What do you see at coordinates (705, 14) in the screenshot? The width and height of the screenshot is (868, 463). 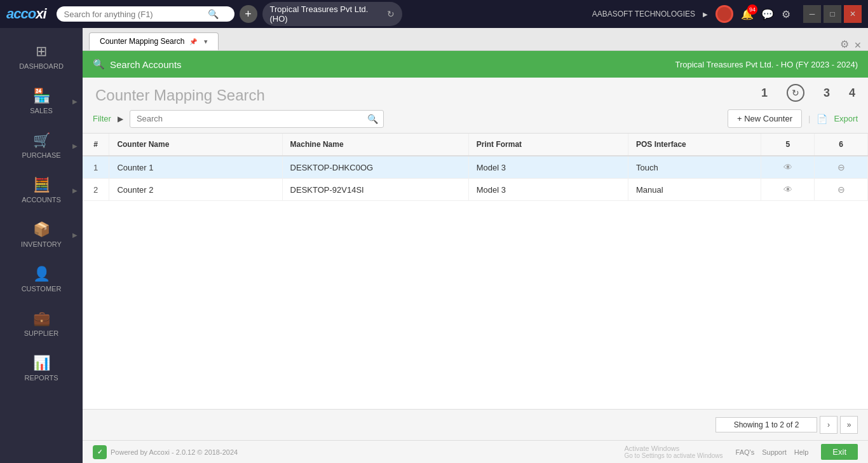 I see `arrow-icon: ▶` at bounding box center [705, 14].